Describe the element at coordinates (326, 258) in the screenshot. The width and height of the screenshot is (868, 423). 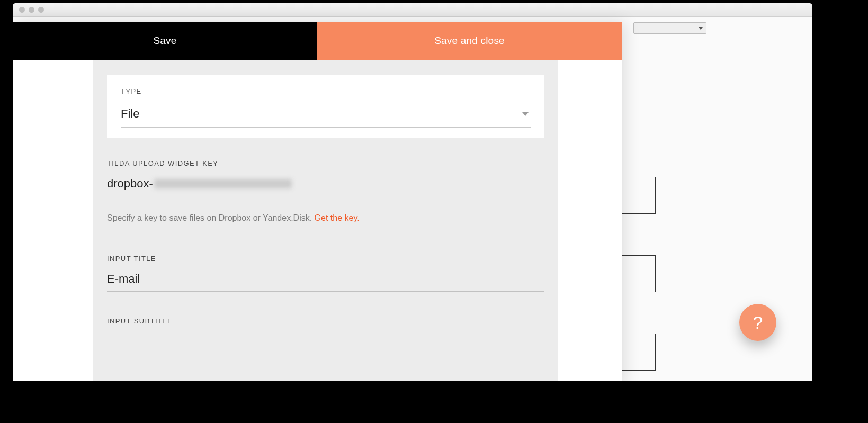
I see `input-title-label: INPUT TITLE` at that location.